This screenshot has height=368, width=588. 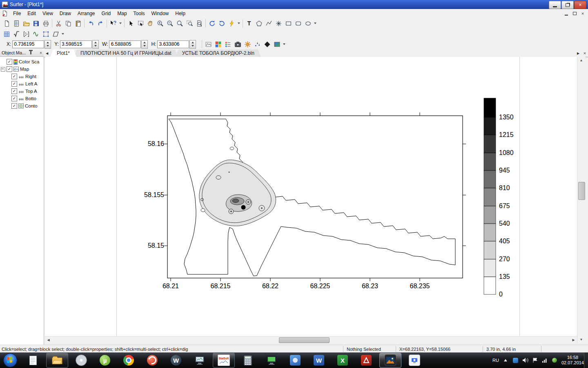 I want to click on vector-map-button, so click(x=267, y=44).